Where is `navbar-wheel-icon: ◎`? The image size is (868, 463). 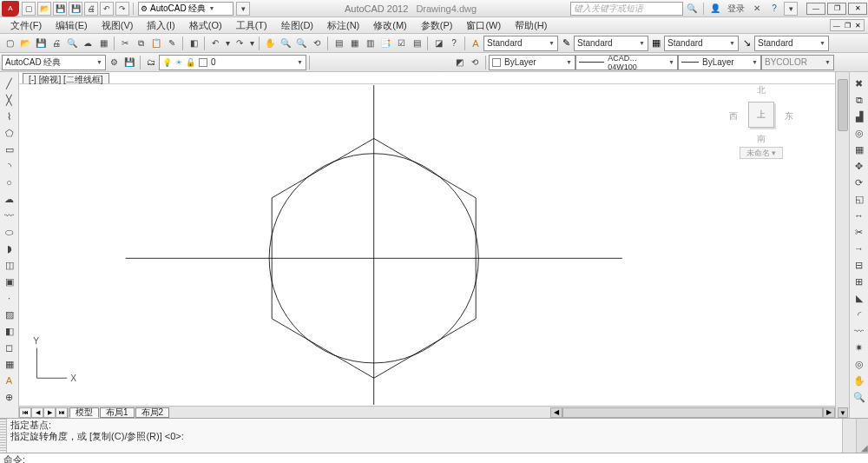
navbar-wheel-icon: ◎ is located at coordinates (859, 364).